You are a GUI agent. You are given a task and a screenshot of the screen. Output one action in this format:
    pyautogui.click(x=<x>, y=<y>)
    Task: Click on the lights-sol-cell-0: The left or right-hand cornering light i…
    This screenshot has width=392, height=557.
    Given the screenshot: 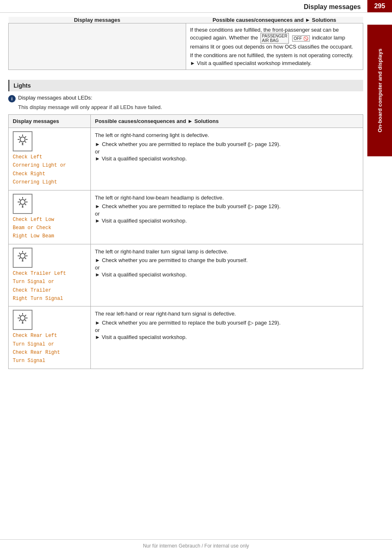 What is the action you would take?
    pyautogui.click(x=227, y=159)
    